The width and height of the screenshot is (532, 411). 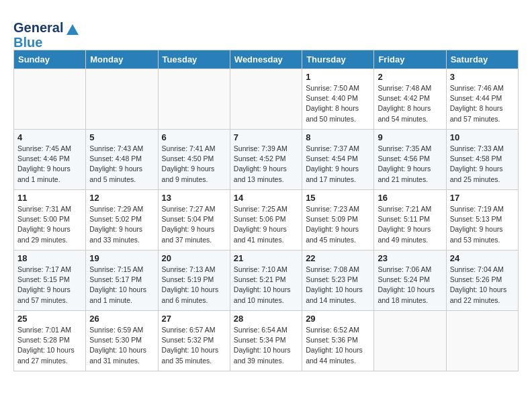 I want to click on calendar-cell: 29Sunrise: 6:52 AM Sunset: 5:36 PM Dayli…, so click(x=339, y=341).